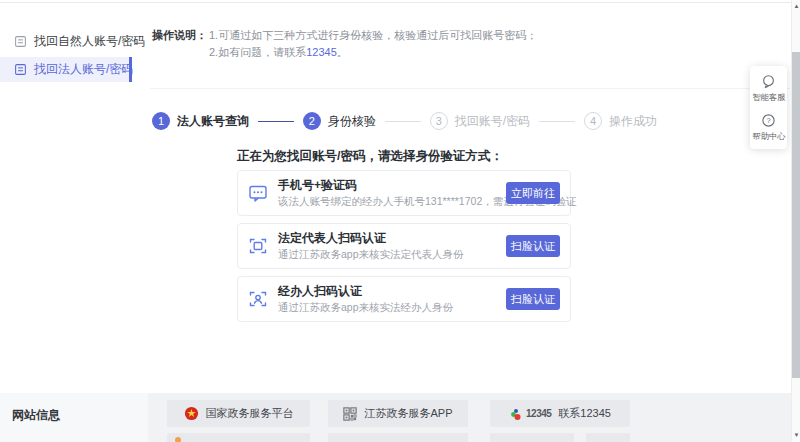 The image size is (800, 442). What do you see at coordinates (796, 6) in the screenshot?
I see `scroll-up-arrow: ▲` at bounding box center [796, 6].